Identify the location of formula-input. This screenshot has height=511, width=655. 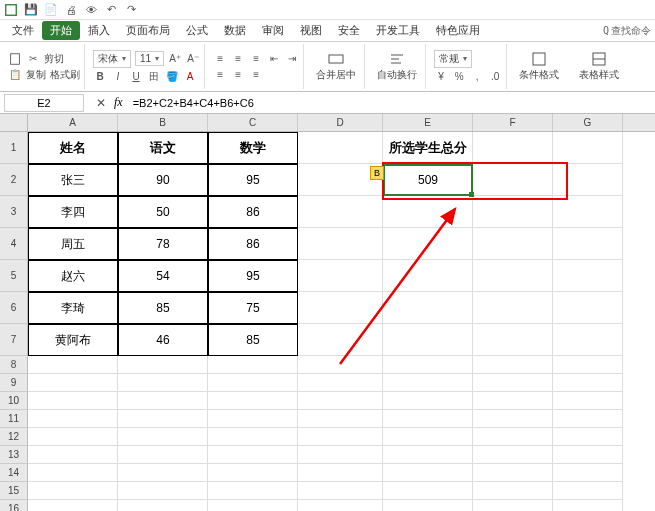
(392, 103).